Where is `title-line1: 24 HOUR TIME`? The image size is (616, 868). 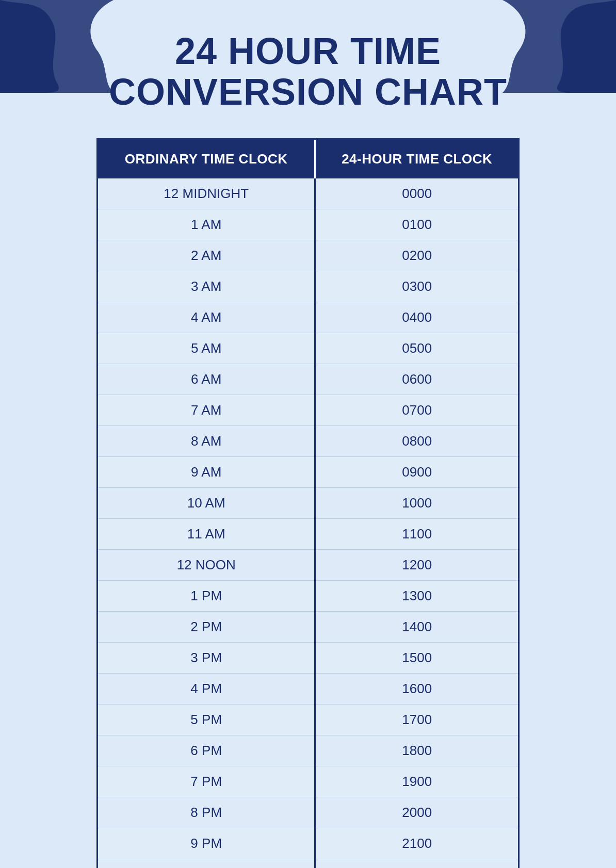
title-line1: 24 HOUR TIME is located at coordinates (308, 52).